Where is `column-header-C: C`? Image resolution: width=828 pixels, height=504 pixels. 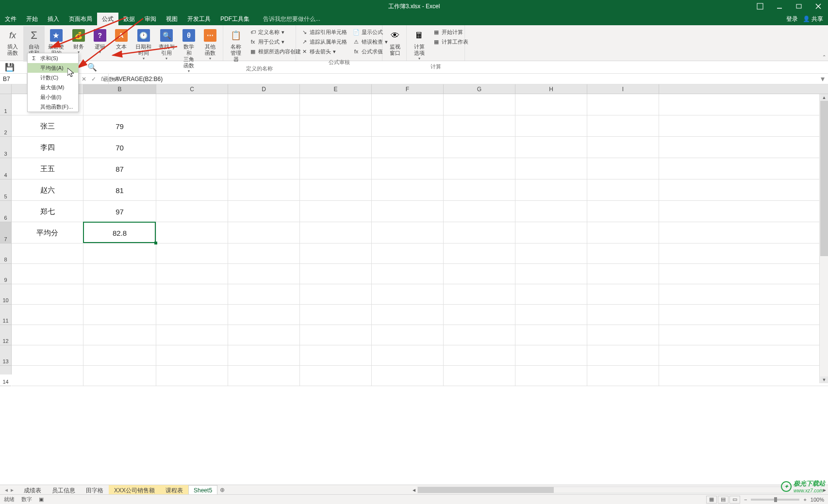
column-header-C: C is located at coordinates (192, 89).